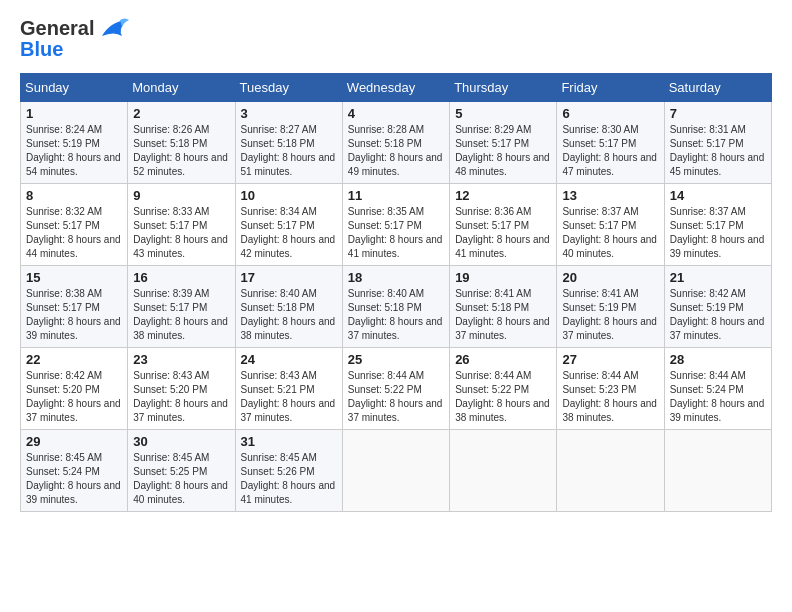 The width and height of the screenshot is (792, 612). I want to click on day-number: 22, so click(74, 360).